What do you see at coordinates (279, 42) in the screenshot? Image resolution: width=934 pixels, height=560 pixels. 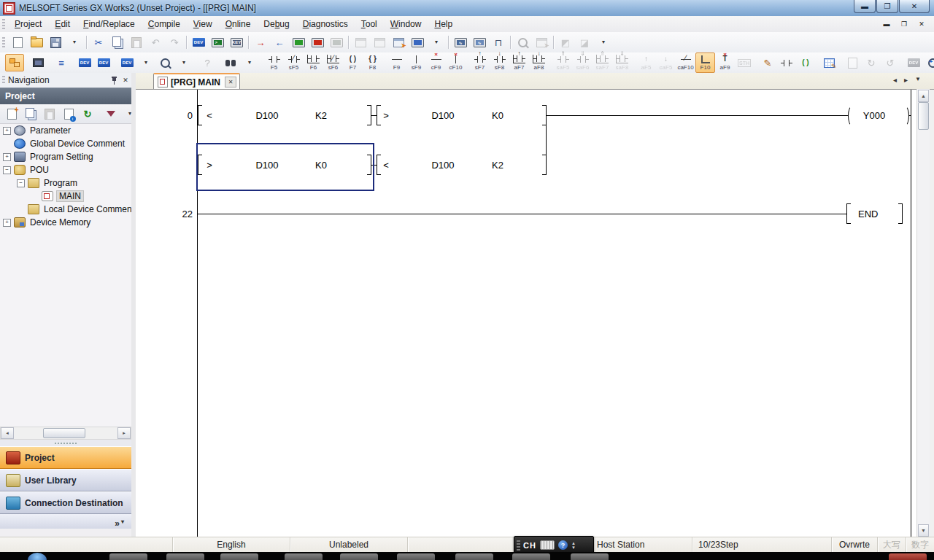 I see `read-from-plc-button: ←` at bounding box center [279, 42].